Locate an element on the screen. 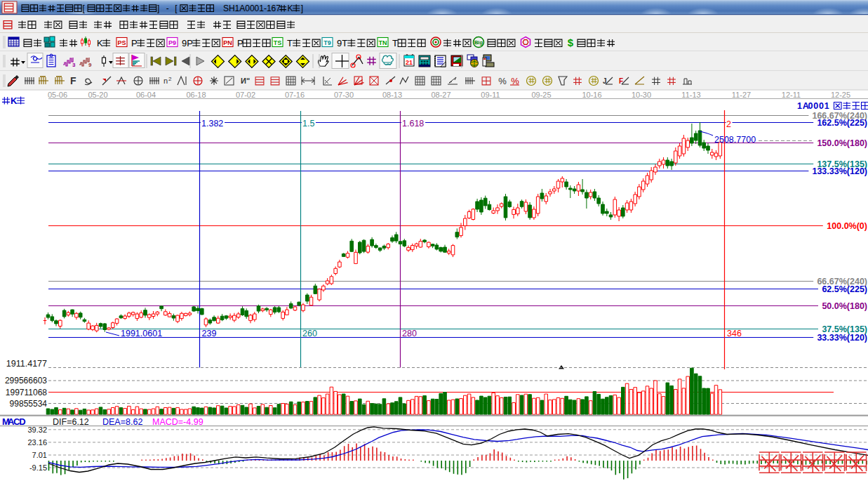 This screenshot has width=868, height=481. svg-text: PN is located at coordinates (227, 43).